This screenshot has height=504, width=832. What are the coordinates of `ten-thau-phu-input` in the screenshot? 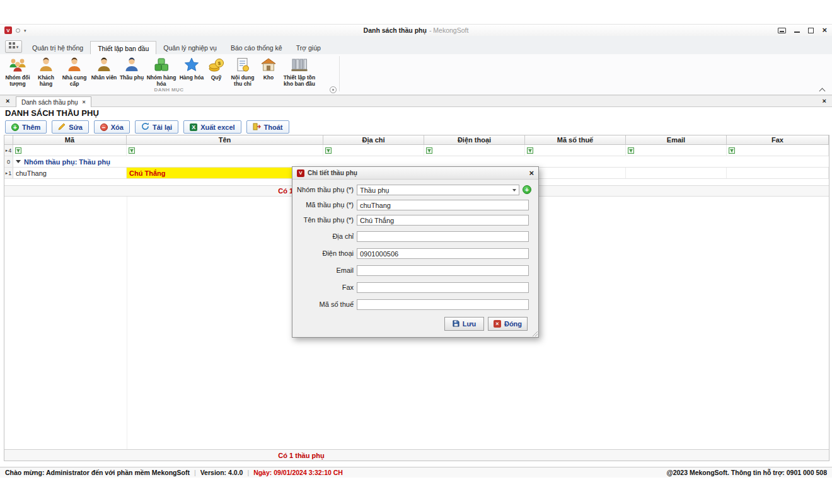 It's located at (442, 220).